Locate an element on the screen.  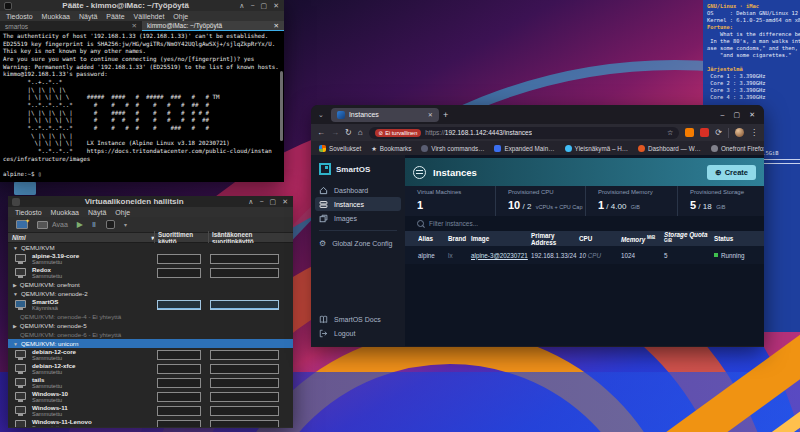
account-avatar is located at coordinates (740, 132).